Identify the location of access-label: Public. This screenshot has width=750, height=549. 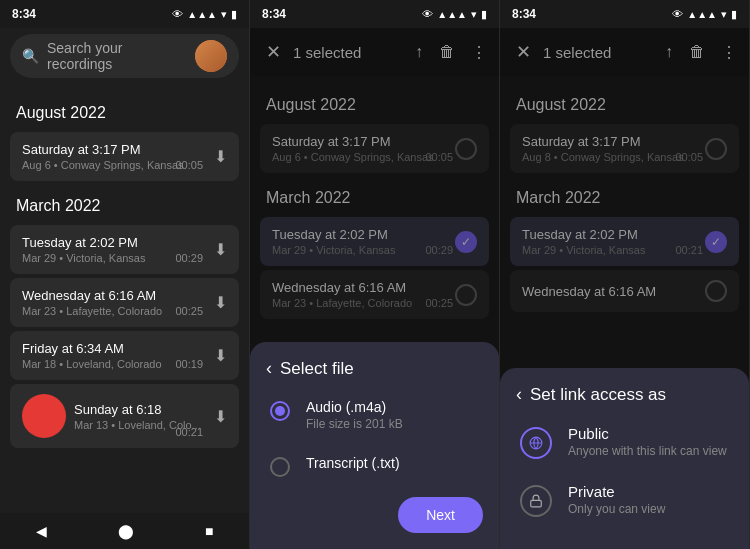
(648, 434).